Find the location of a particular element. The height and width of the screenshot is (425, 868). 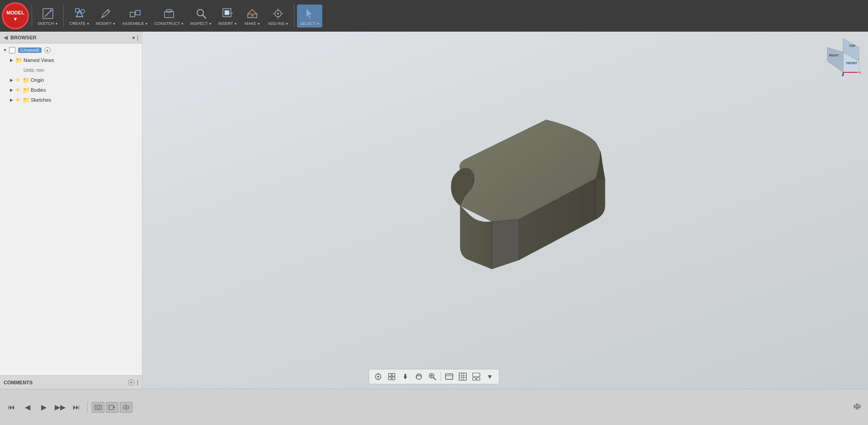

inspect-icon is located at coordinates (201, 14).